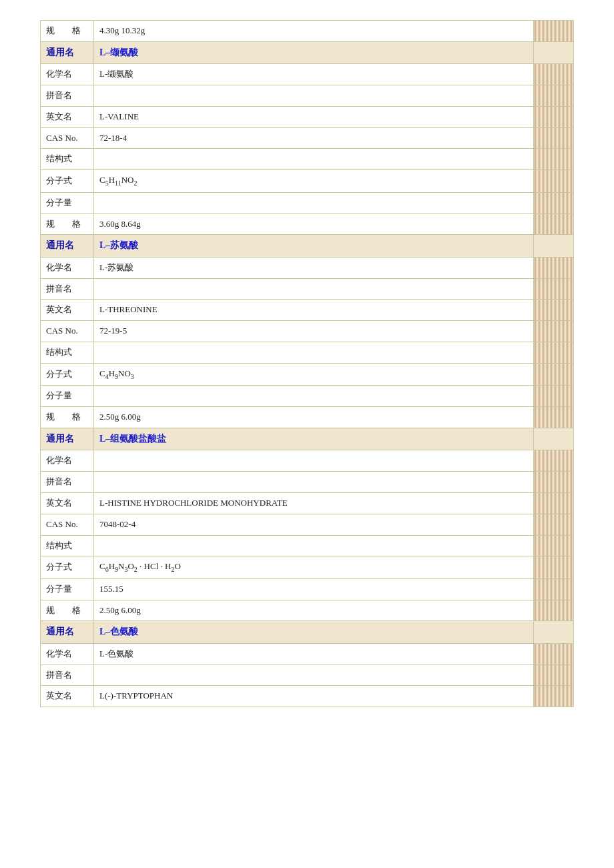 The image size is (614, 868). What do you see at coordinates (554, 117) in the screenshot?
I see `valine-english-pattern` at bounding box center [554, 117].